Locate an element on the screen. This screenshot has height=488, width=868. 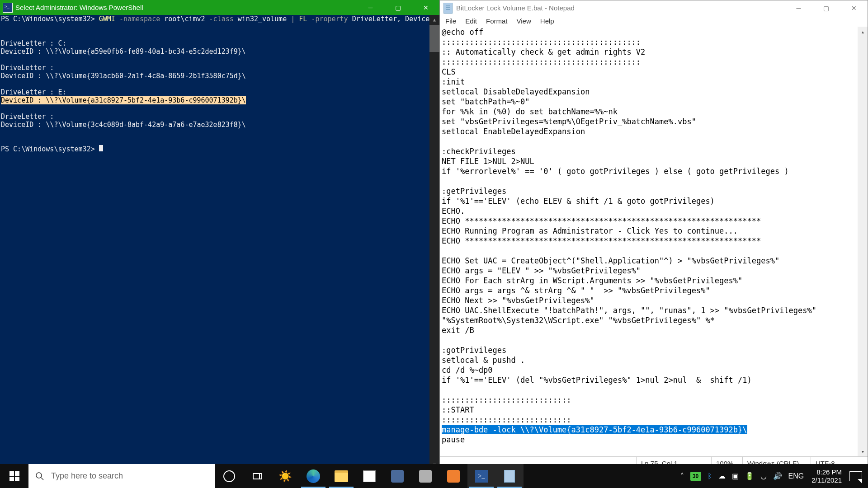
taskbar-notepad is located at coordinates (509, 476).